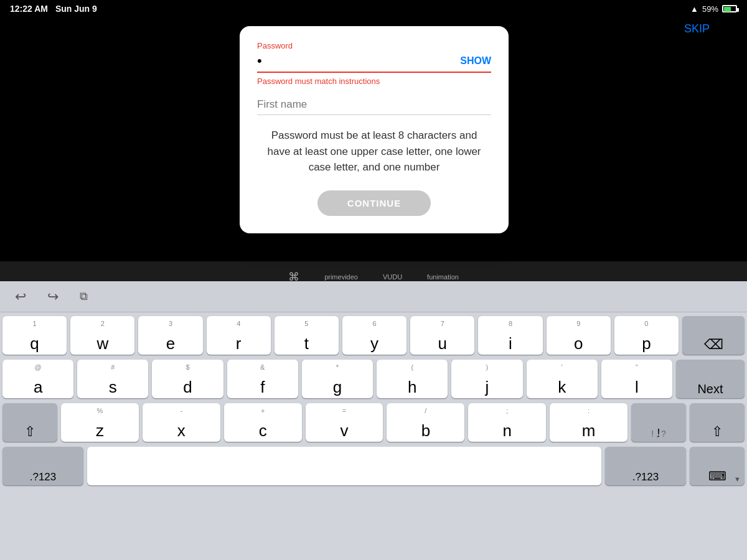 This screenshot has width=747, height=560. What do you see at coordinates (717, 422) in the screenshot?
I see `shift-right-key: ⇧` at bounding box center [717, 422].